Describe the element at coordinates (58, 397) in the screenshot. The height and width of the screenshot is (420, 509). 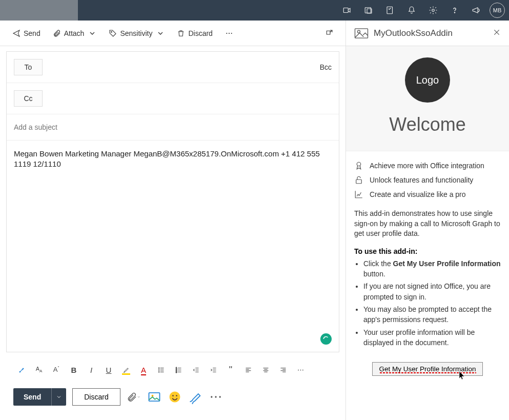
I see `send-options-dropdown` at that location.